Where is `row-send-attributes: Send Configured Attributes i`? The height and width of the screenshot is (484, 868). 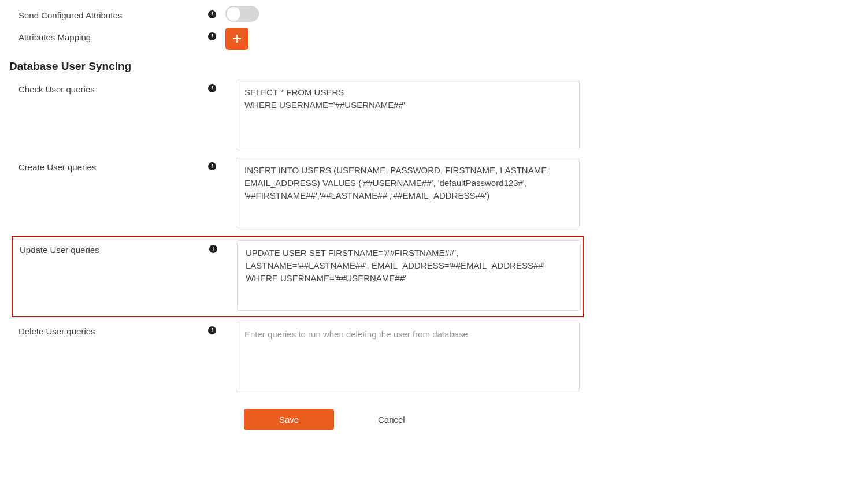
row-send-attributes: Send Configured Attributes i is located at coordinates (434, 14).